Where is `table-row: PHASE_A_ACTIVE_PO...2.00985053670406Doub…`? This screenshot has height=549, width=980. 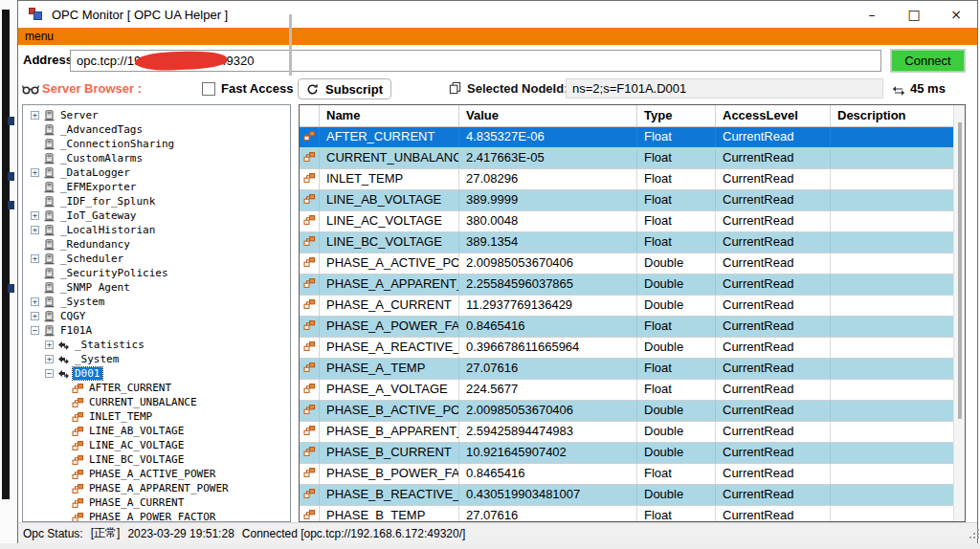 table-row: PHASE_A_ACTIVE_PO...2.00985053670406Doub… is located at coordinates (632, 264).